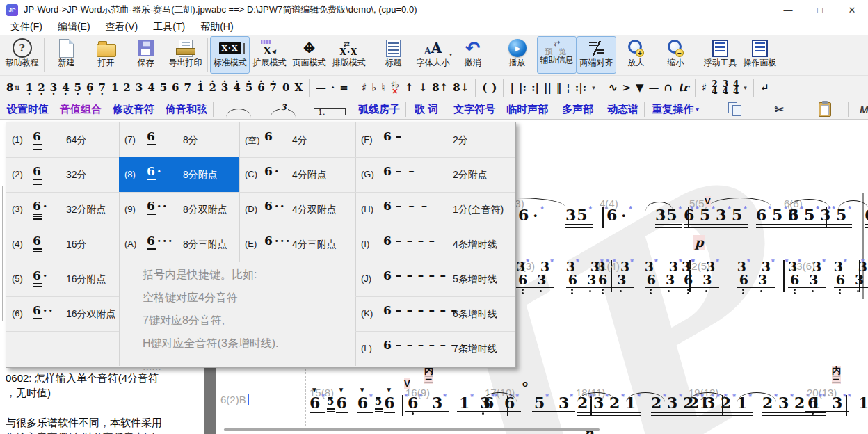  I want to click on menu-item-2: 查看(V), so click(122, 27).